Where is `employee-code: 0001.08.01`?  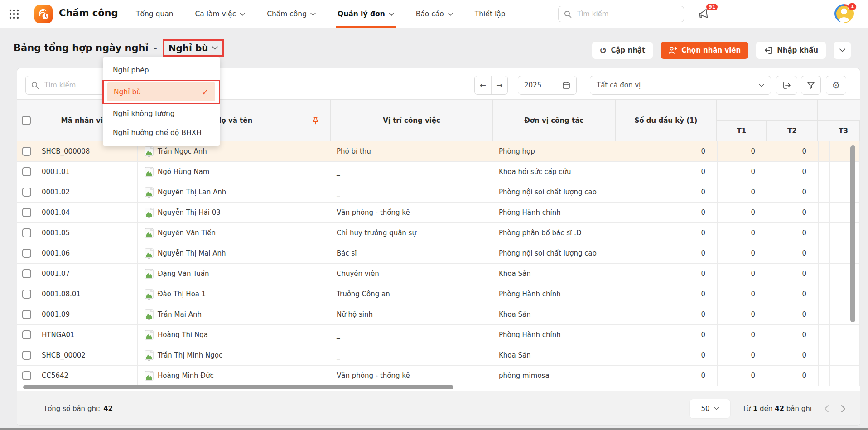 employee-code: 0001.08.01 is located at coordinates (87, 294).